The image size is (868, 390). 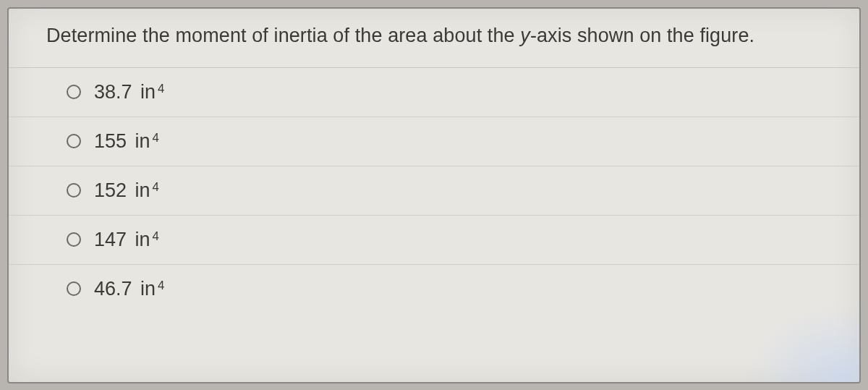 What do you see at coordinates (284, 35) in the screenshot?
I see `question-prefix: Determine the moment of inertia of the a…` at bounding box center [284, 35].